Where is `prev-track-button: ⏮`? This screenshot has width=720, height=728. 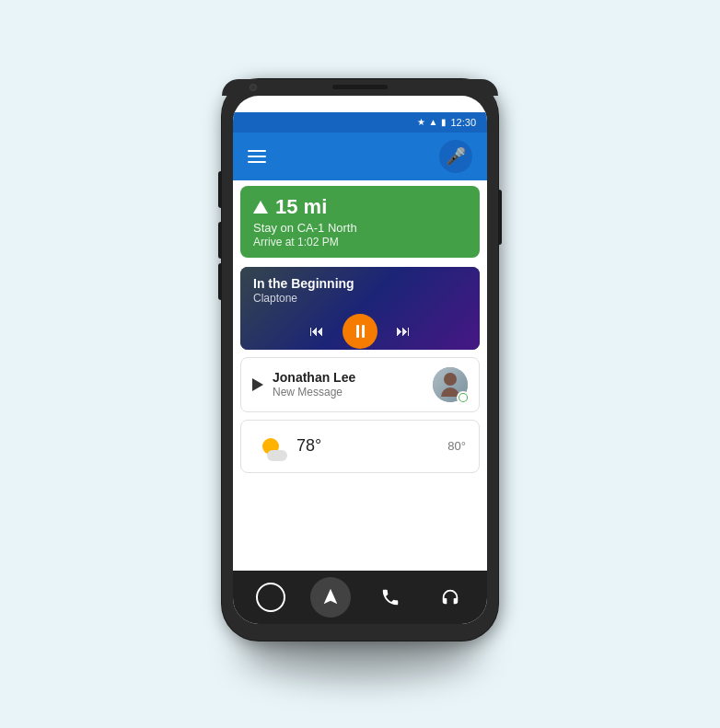 prev-track-button: ⏮ is located at coordinates (317, 331).